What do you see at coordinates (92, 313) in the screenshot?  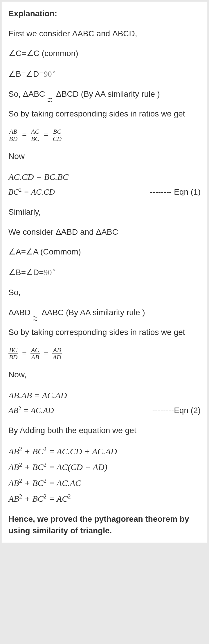 I see `similar-2-b: ΔABC (By AA similarity rule )` at bounding box center [92, 313].